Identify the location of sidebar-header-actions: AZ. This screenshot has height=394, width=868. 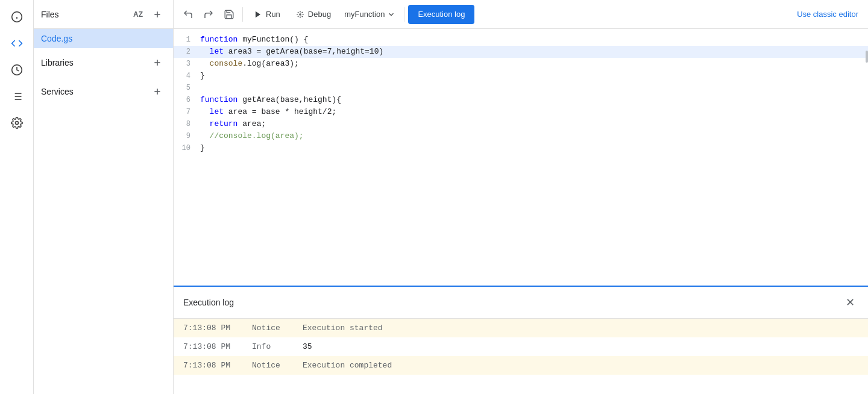
(148, 14).